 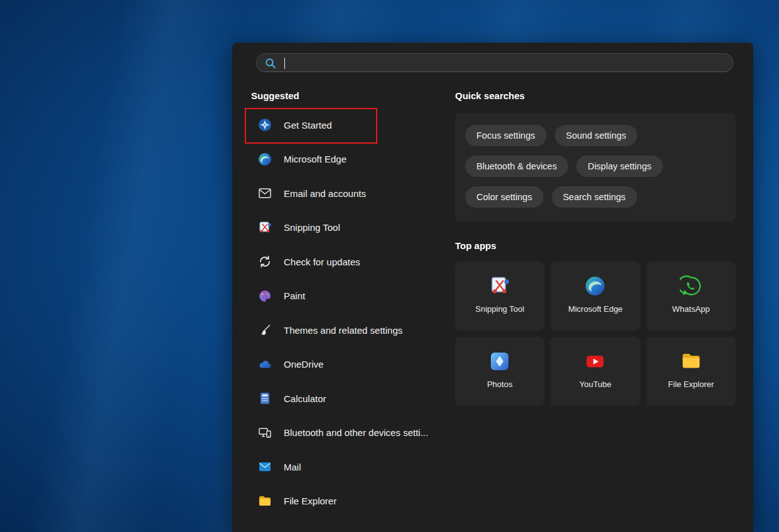 I want to click on quick-search-bluetooth-devices: Bluetooth & devices, so click(x=517, y=166).